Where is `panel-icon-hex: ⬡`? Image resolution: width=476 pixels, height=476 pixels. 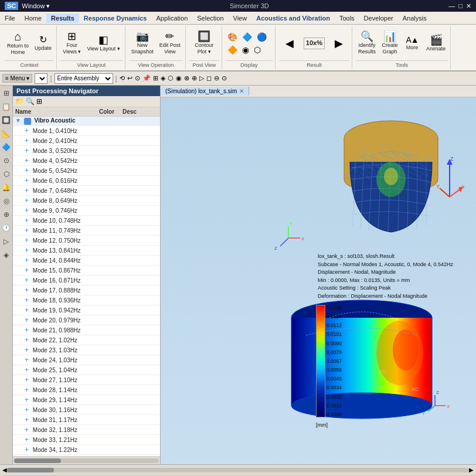
panel-icon-hex: ⬡ is located at coordinates (6, 174).